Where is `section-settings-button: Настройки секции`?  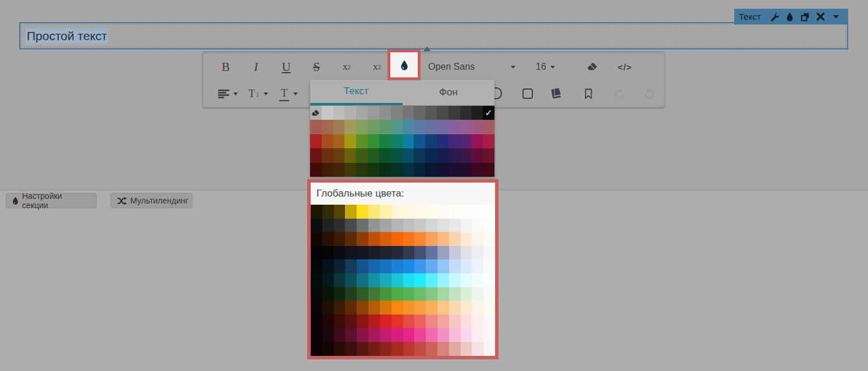
section-settings-button: Настройки секции is located at coordinates (51, 201).